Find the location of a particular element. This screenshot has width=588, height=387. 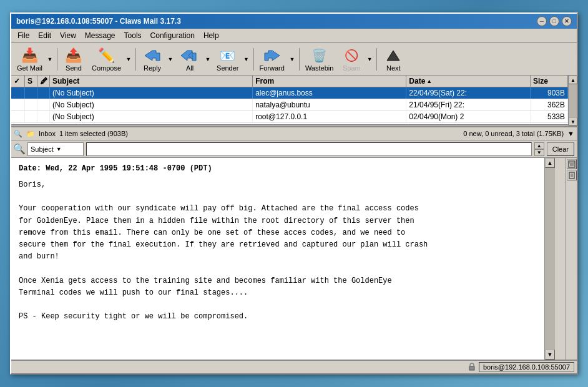

close-button: ✕ is located at coordinates (567, 21).